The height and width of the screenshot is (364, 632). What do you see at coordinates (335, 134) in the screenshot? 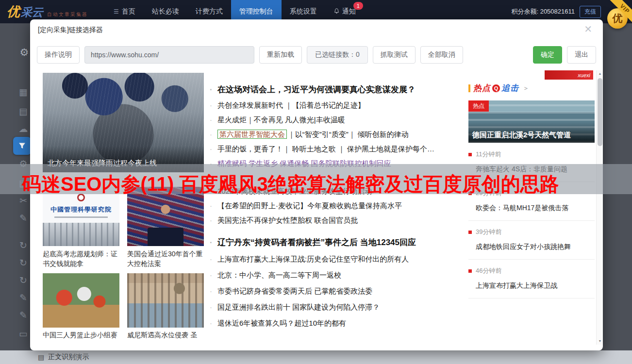
I see `news-link-selected: 第六届世界智能大会｜以“智变”引“质变”｜ 倾听创新的律动` at bounding box center [335, 134].